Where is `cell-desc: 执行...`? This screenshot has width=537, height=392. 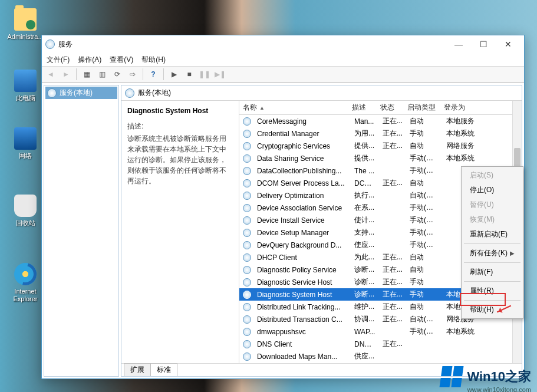
cell-desc: 执行... is located at coordinates (365, 196).